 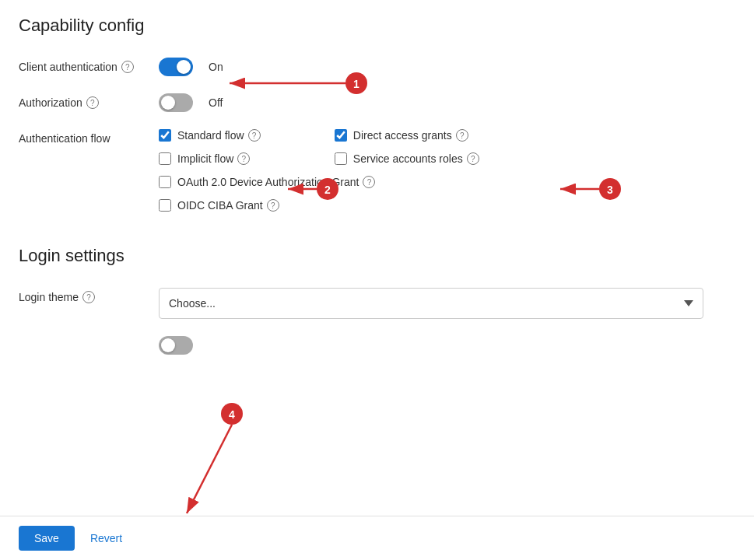 What do you see at coordinates (176, 345) in the screenshot?
I see `partial-toggle` at bounding box center [176, 345].